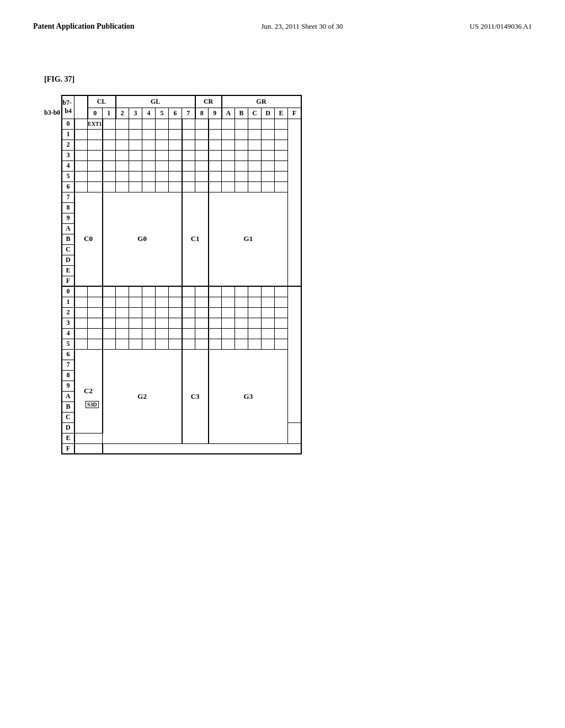 The width and height of the screenshot is (565, 728). I want to click on g2-cell: G2, so click(142, 396).